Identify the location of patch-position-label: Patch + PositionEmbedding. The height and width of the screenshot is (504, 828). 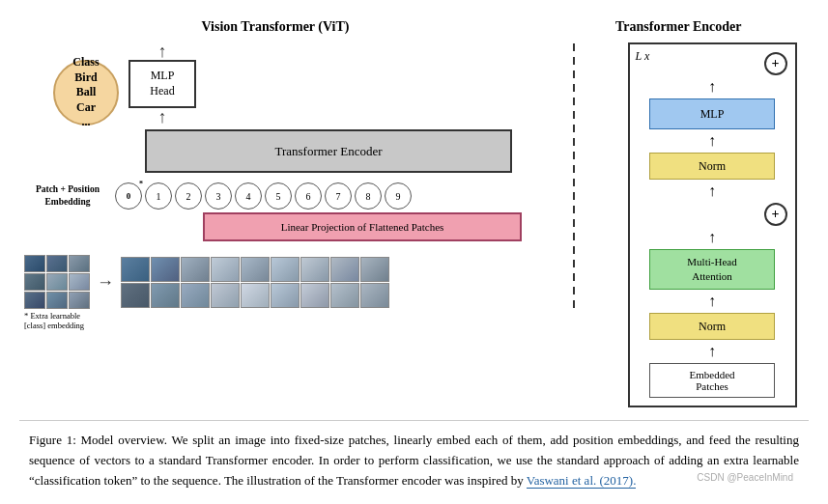
(68, 197).